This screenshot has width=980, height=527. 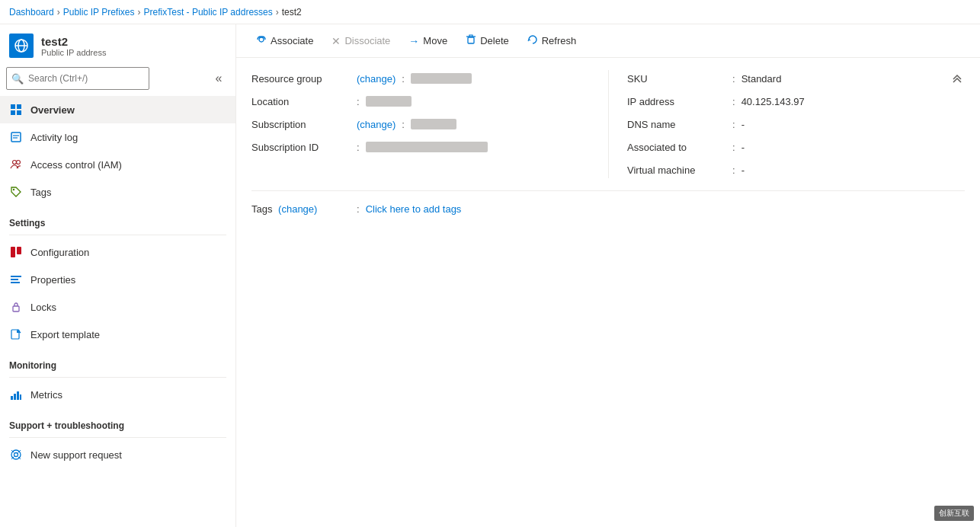 What do you see at coordinates (16, 394) in the screenshot?
I see `metrics-icon` at bounding box center [16, 394].